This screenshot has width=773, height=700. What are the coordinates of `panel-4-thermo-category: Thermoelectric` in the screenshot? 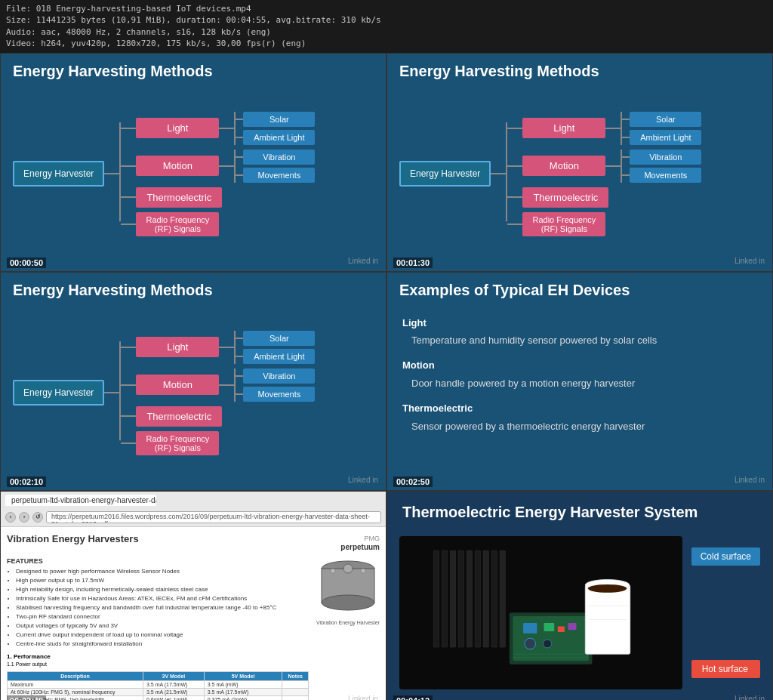 It's located at (580, 408).